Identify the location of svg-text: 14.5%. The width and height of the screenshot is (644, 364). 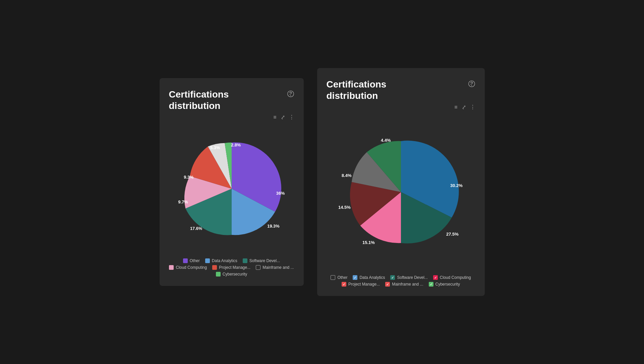
(345, 207).